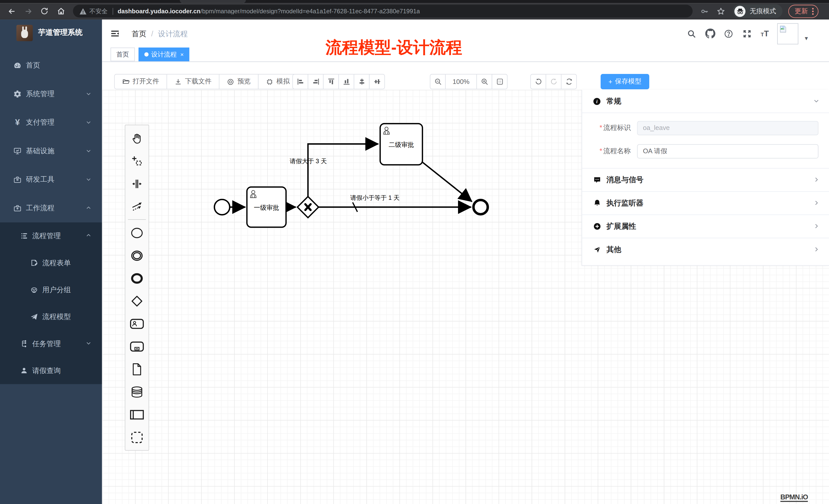  Describe the element at coordinates (706, 249) in the screenshot. I see `section-other: 其他` at that location.